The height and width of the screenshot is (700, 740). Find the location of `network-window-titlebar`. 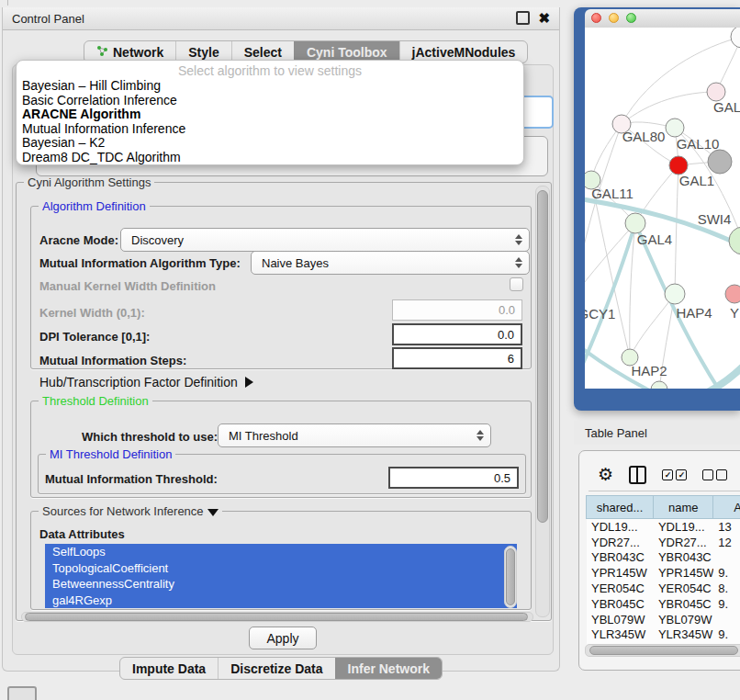

network-window-titlebar is located at coordinates (663, 18).